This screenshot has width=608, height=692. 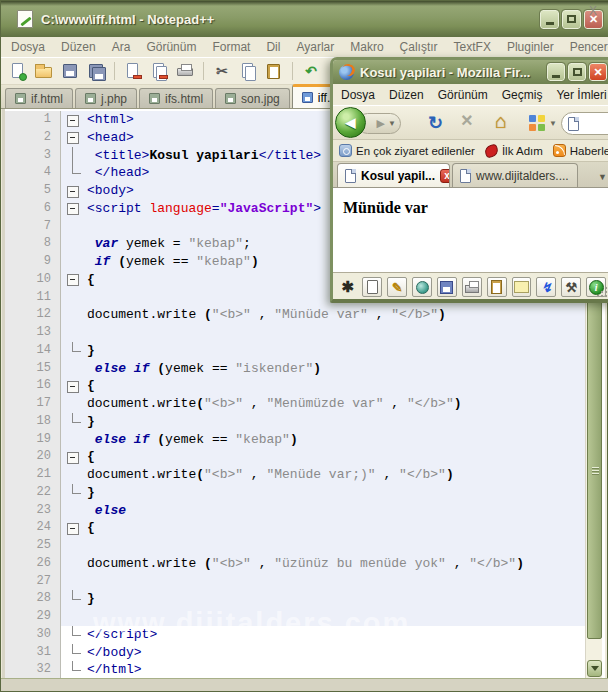 I want to click on code-line: 15 else if (yemek == "iskender"), so click(x=295, y=369).